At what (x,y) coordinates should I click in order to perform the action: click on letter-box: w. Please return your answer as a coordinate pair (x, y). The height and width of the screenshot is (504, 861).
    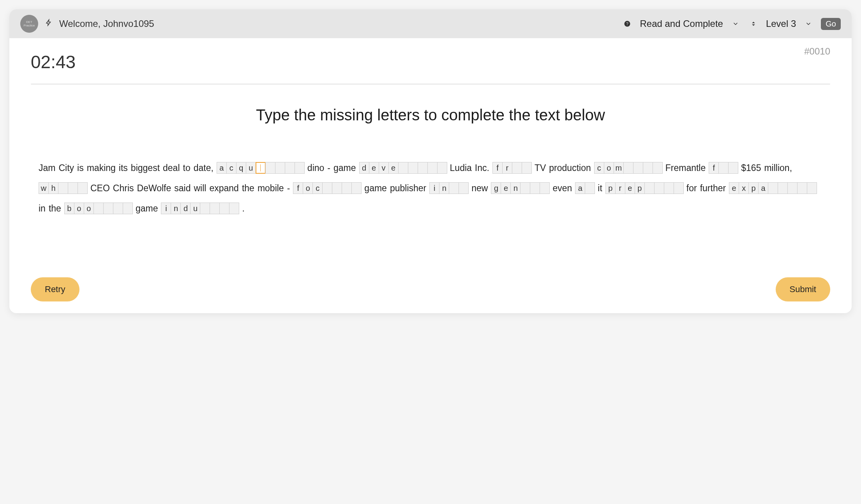
    Looking at the image, I should click on (44, 188).